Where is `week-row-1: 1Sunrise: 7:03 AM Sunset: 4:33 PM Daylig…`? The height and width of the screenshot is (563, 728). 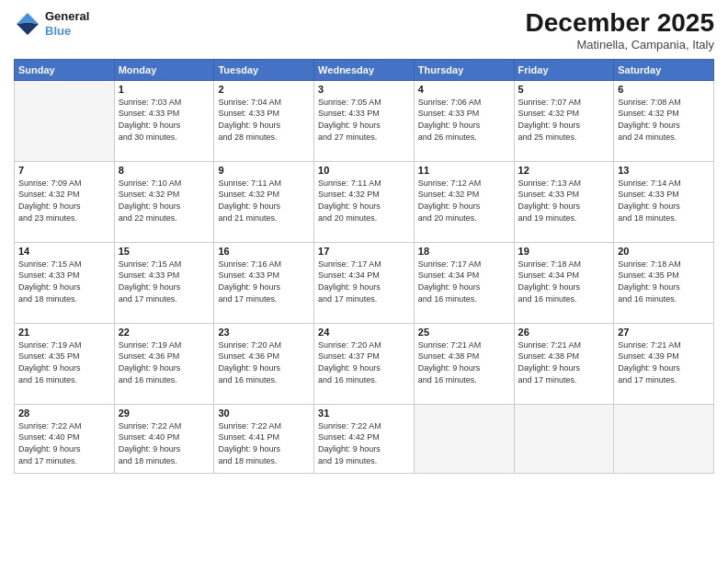
week-row-1: 1Sunrise: 7:03 AM Sunset: 4:33 PM Daylig… is located at coordinates (364, 121).